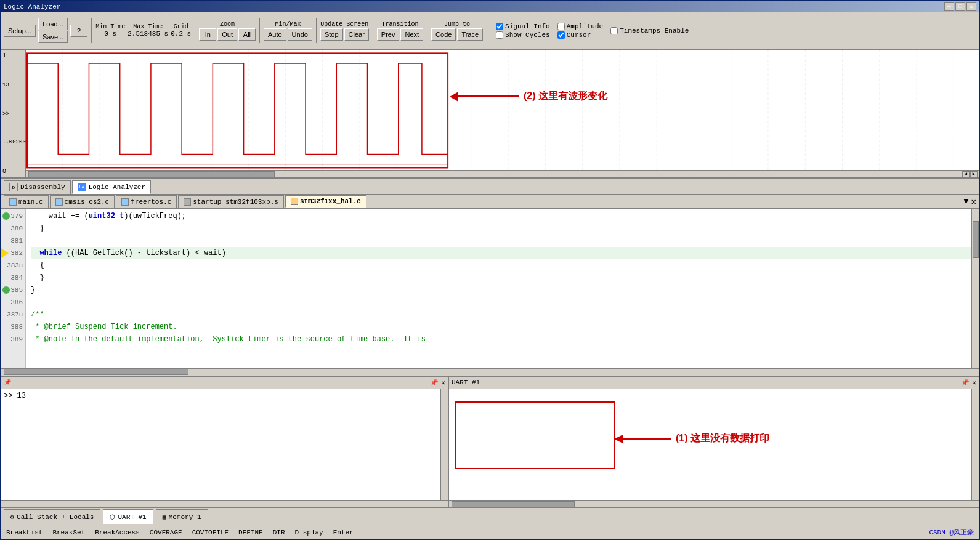  I want to click on next-button: Next, so click(411, 34).